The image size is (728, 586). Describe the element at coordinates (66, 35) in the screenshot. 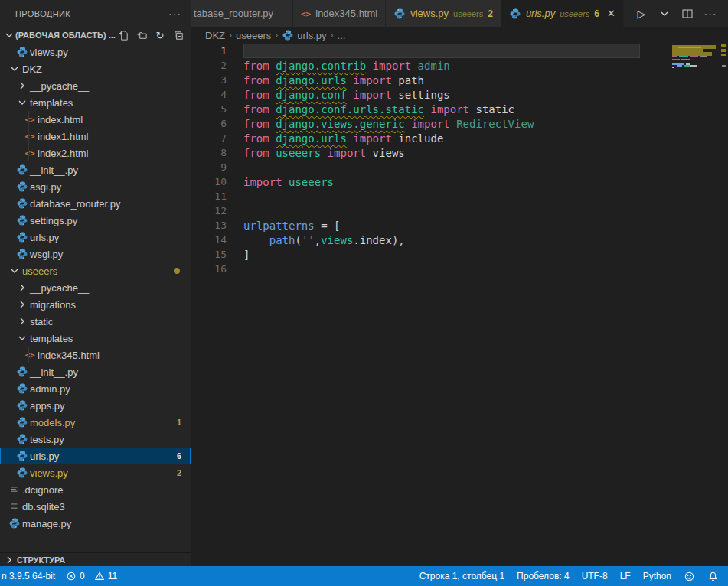

I see `workspace-section-label: (РАБОЧАЯ ОБЛАСТЬ) ...` at that location.